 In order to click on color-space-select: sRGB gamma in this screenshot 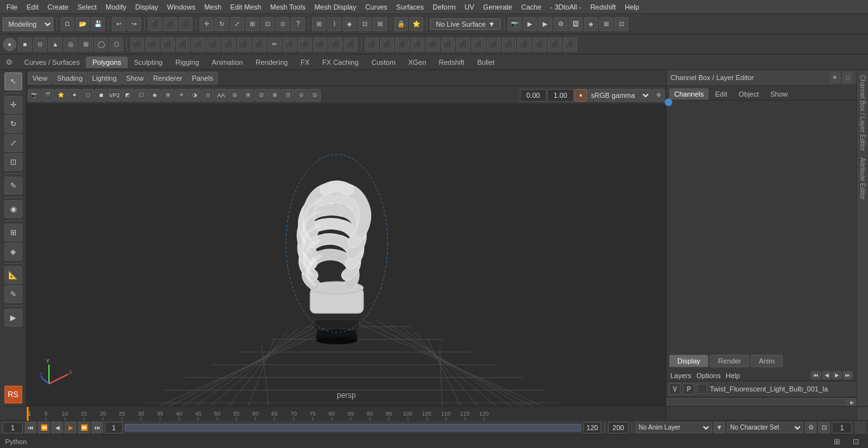, I will do `click(620, 95)`.